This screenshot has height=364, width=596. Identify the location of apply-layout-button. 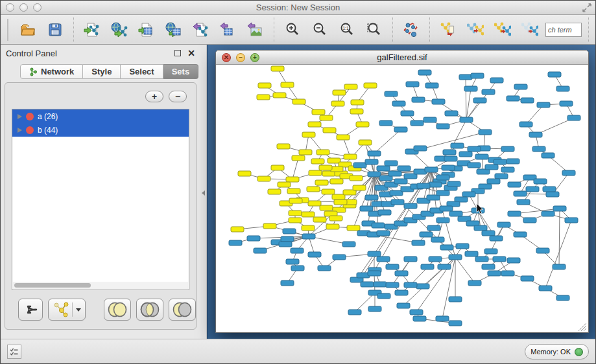
(411, 30).